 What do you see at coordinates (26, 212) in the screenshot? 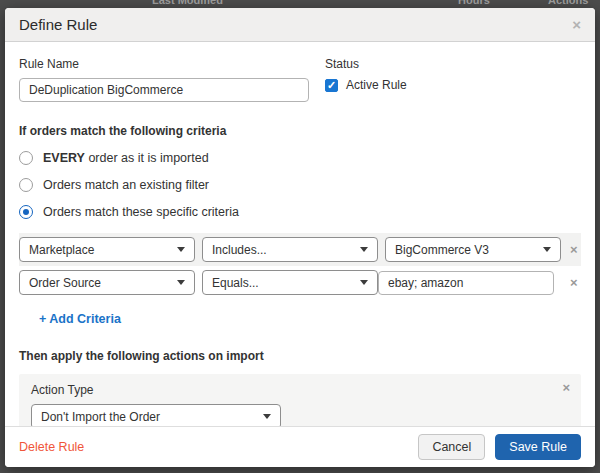
I see `radio-specific-criteria` at bounding box center [26, 212].